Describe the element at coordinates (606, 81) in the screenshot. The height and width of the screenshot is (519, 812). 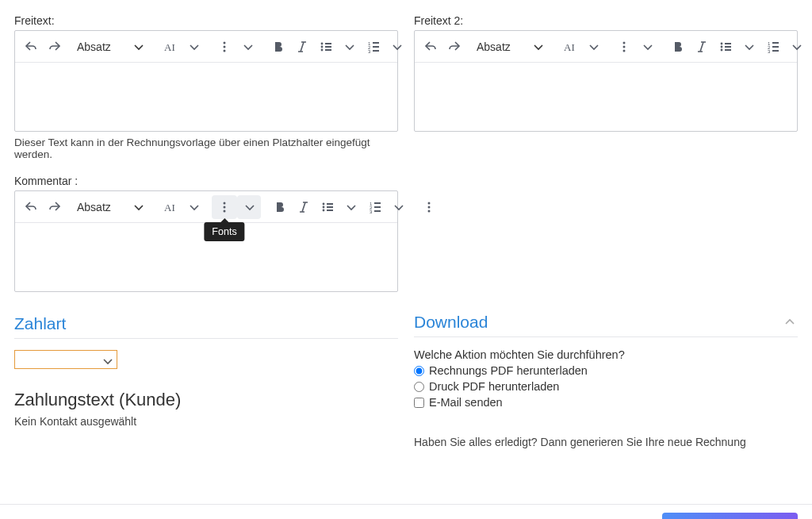
I see `freitext2-editor: Absatz` at that location.